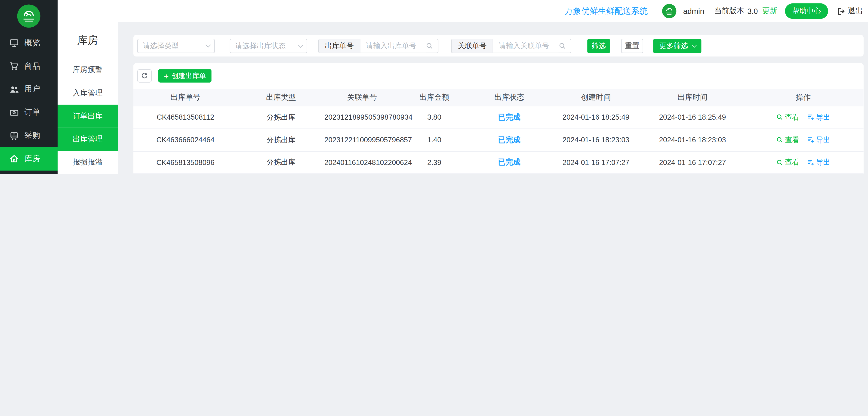 Image resolution: width=868 pixels, height=416 pixels. Describe the element at coordinates (29, 159) in the screenshot. I see `sidebar-item-warehouse: 库房` at that location.